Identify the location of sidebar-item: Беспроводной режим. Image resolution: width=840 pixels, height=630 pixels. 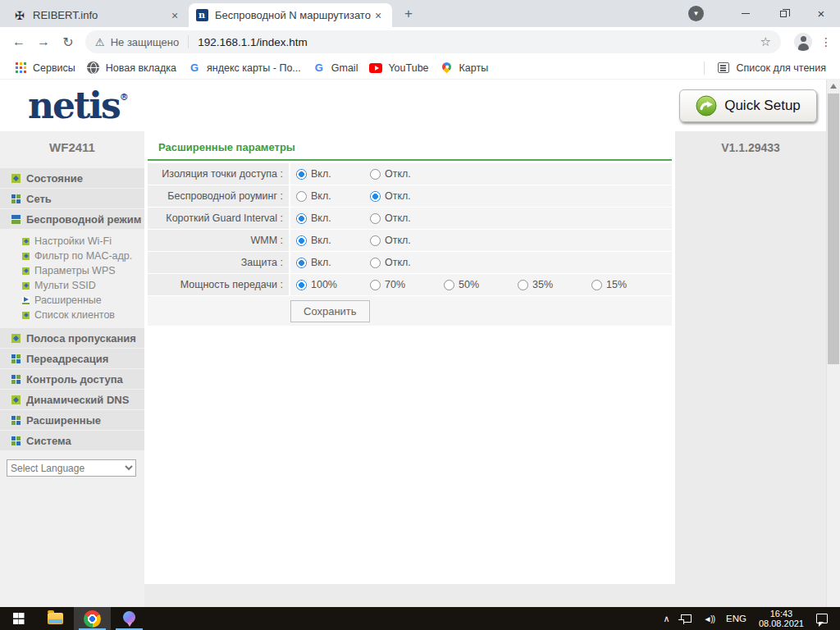
(72, 219).